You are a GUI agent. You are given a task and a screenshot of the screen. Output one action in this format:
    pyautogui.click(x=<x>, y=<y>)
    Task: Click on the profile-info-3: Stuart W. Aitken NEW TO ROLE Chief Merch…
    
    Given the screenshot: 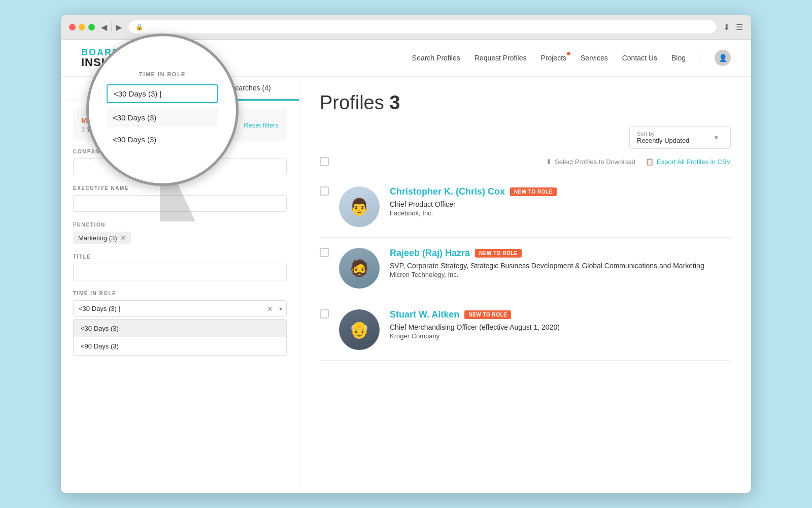 What is the action you would take?
    pyautogui.click(x=560, y=325)
    